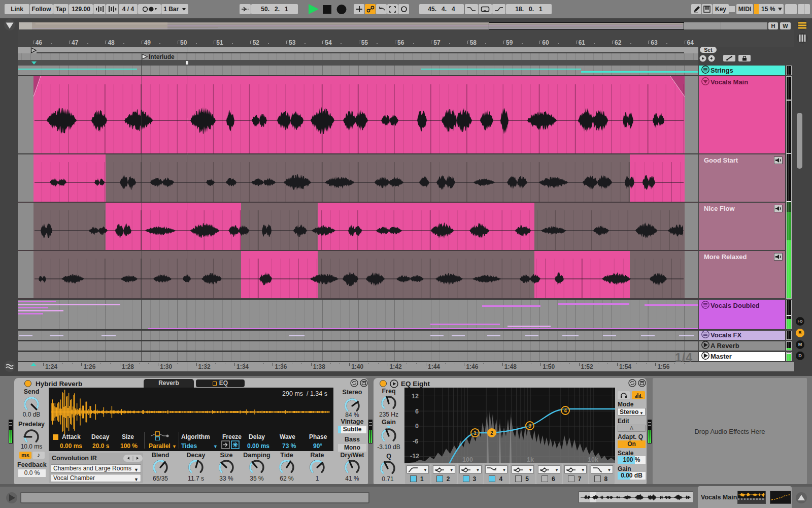  Describe the element at coordinates (352, 455) in the screenshot. I see `svg-text: Dry/Wet` at that location.